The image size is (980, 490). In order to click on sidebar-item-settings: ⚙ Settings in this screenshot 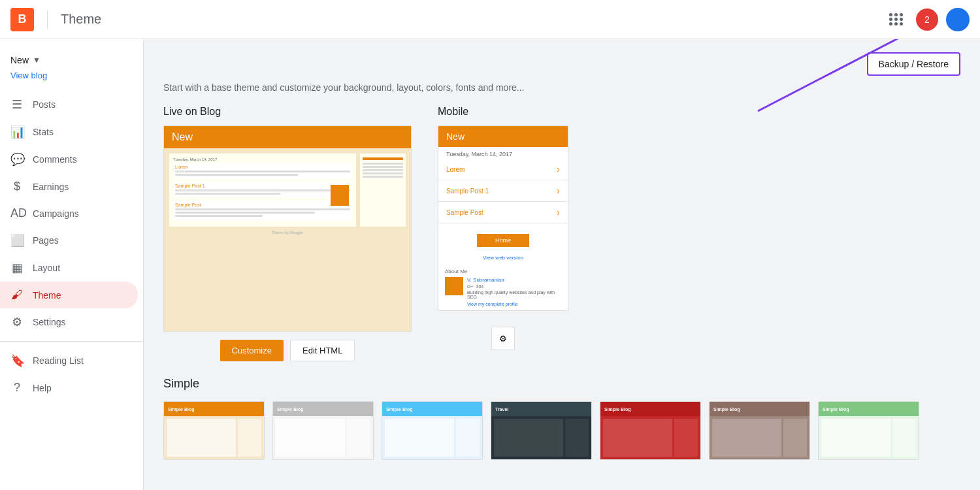, I will do `click(69, 322)`.